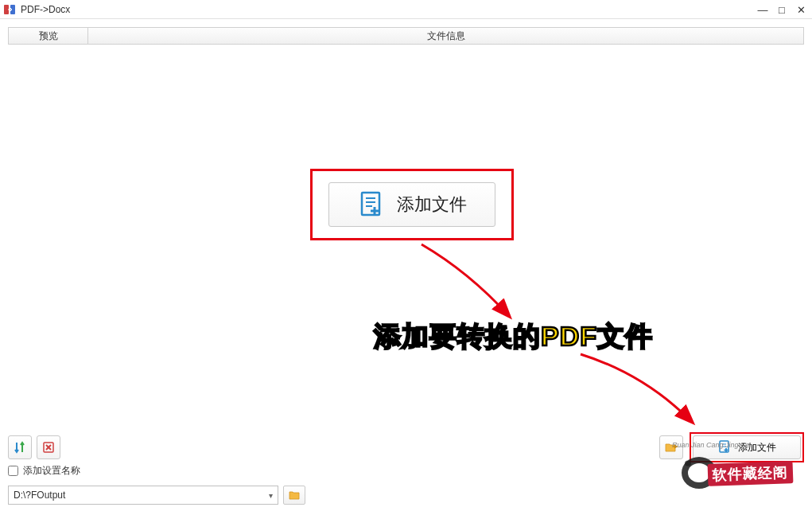  What do you see at coordinates (412, 205) in the screenshot?
I see `add-file-highlight-box: 添加文件` at bounding box center [412, 205].